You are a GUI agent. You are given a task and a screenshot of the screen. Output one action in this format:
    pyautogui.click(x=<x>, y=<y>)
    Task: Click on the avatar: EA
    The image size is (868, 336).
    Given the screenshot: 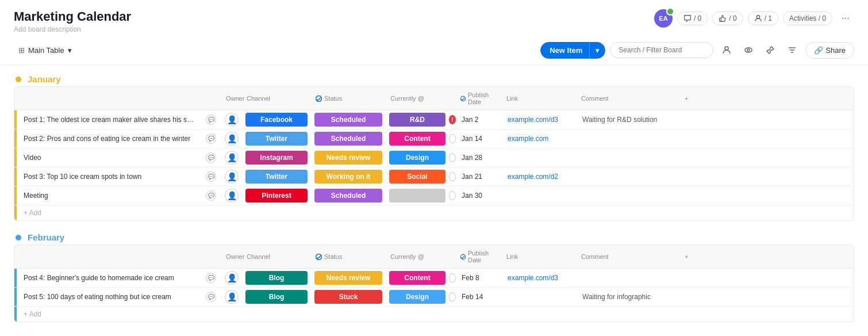 What is the action you would take?
    pyautogui.click(x=663, y=18)
    